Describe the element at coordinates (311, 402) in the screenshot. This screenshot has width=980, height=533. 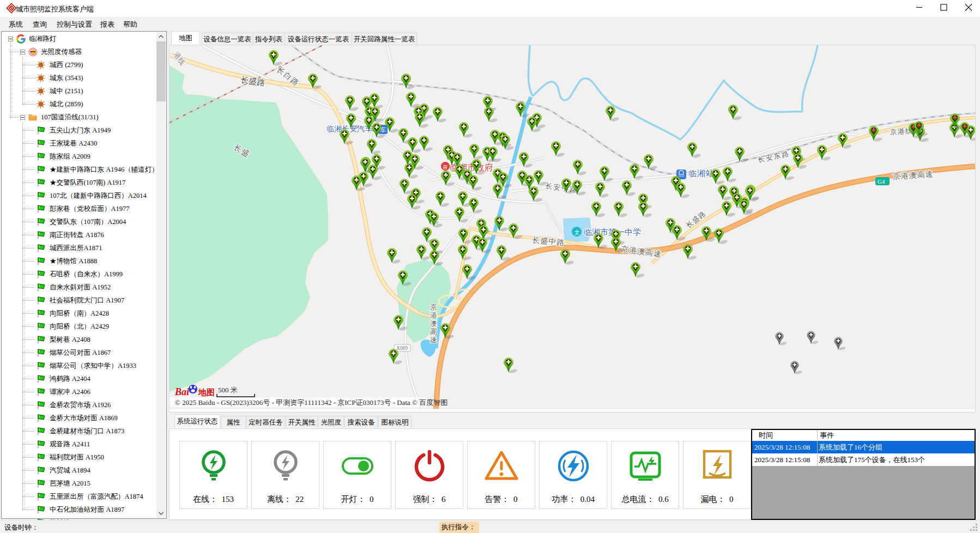
I see `svg-text:© 2025 Baidu - GS(2023)3206号 -: © 2025 Baidu - GS(2023)3206号 - 甲测资字11111…` at that location.